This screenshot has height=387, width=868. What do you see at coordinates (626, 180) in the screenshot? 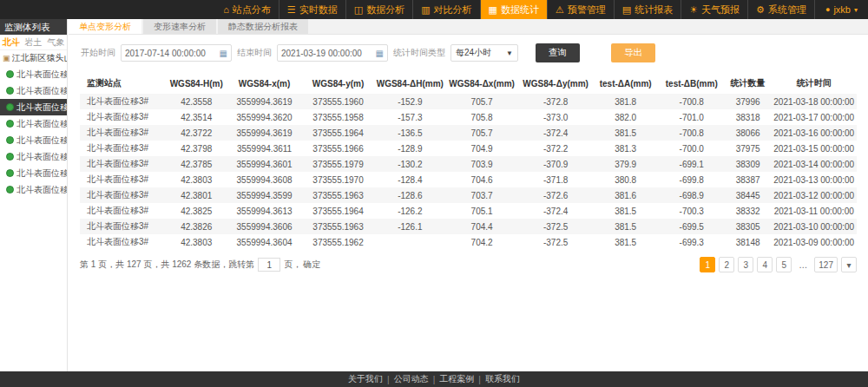
I see `table-cell: 380.8` at bounding box center [626, 180].